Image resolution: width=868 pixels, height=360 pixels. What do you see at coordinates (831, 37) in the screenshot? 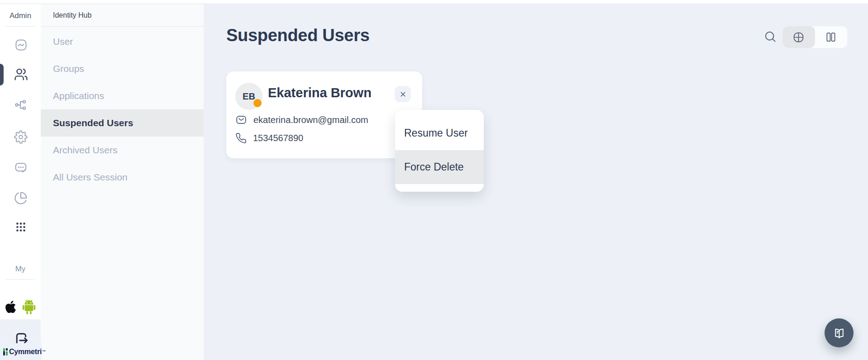
I see `columns-view-icon` at bounding box center [831, 37].